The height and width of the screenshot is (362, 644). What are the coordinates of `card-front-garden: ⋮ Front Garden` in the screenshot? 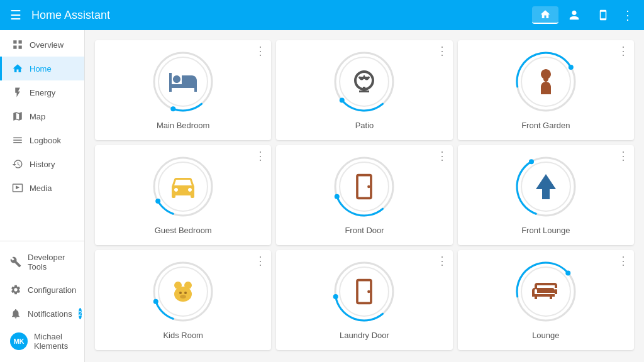 It's located at (546, 90).